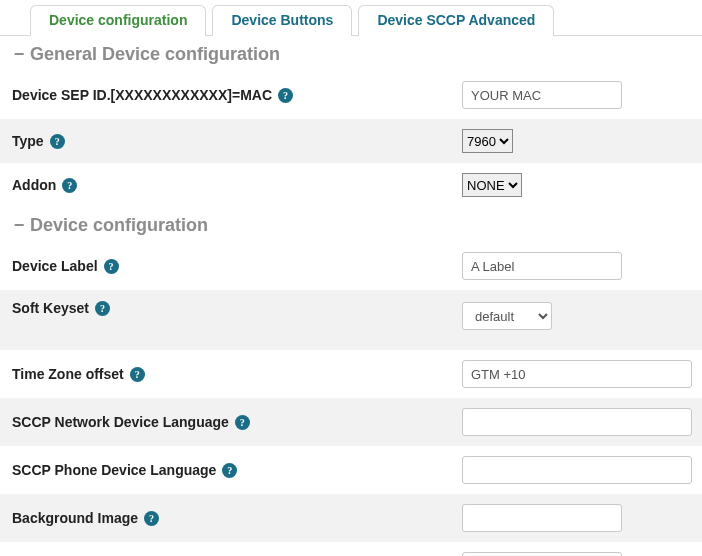 The width and height of the screenshot is (702, 556). Describe the element at coordinates (351, 95) in the screenshot. I see `row-sep-id: Device SEP ID.[XXXXXXXXXXXX]=MAC ?` at that location.